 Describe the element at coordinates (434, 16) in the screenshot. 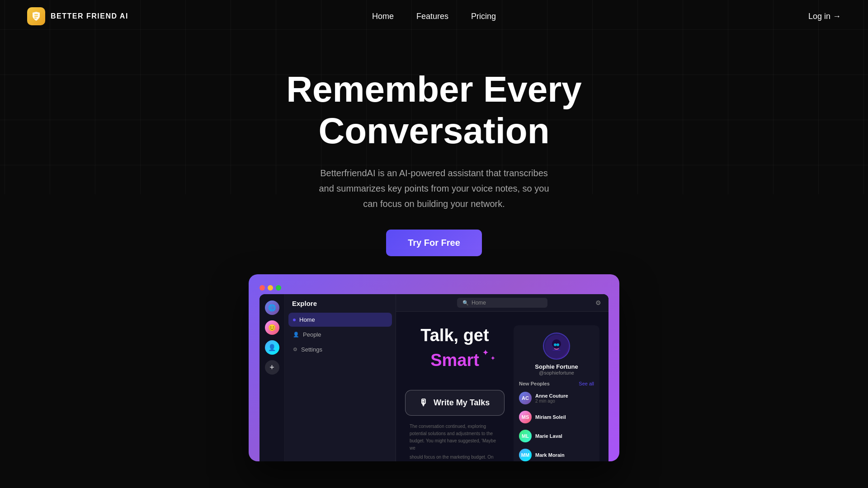

I see `header: BETTER FRIEND AI Home Features Pricing L…` at that location.